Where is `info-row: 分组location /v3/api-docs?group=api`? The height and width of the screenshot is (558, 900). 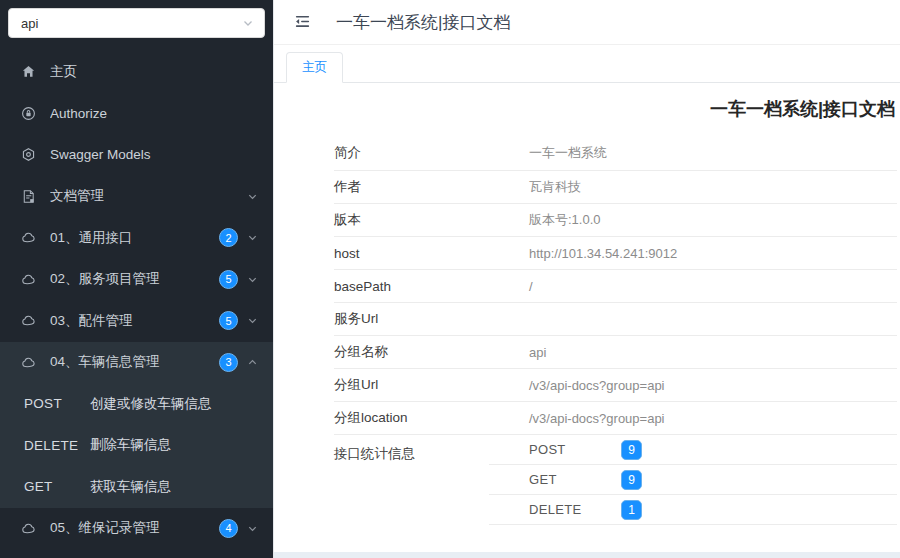
info-row: 分组location /v3/api-docs?group=api is located at coordinates (616, 418).